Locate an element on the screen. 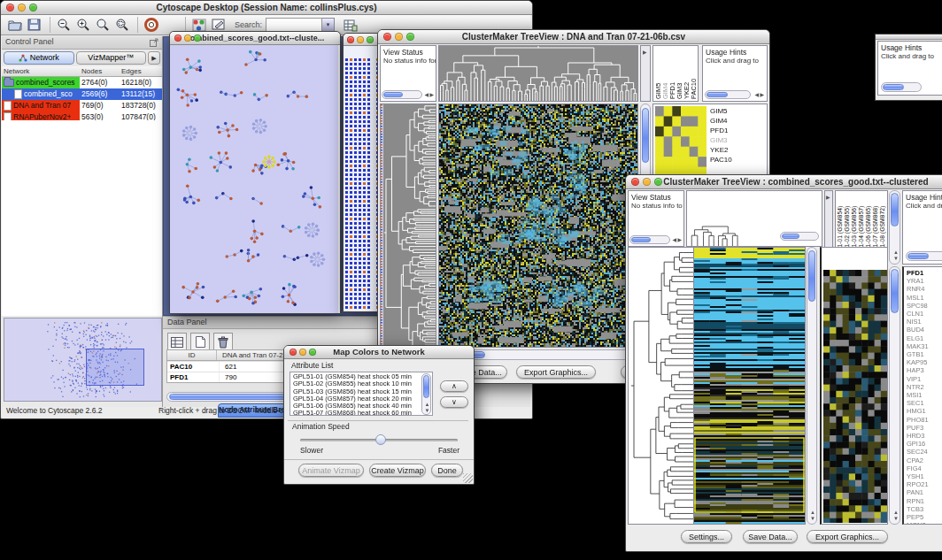 This screenshot has height=560, width=942. search-input is located at coordinates (294, 25).